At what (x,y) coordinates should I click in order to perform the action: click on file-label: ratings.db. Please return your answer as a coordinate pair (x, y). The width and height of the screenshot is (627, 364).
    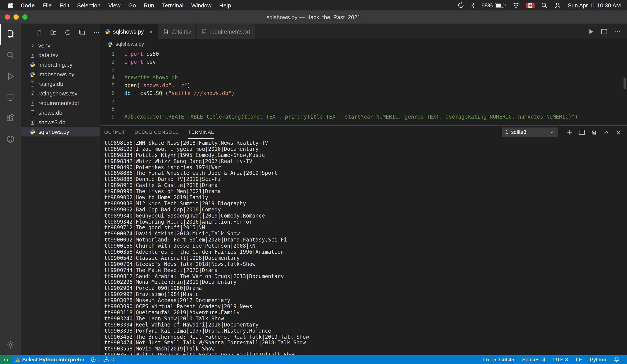
    Looking at the image, I should click on (51, 84).